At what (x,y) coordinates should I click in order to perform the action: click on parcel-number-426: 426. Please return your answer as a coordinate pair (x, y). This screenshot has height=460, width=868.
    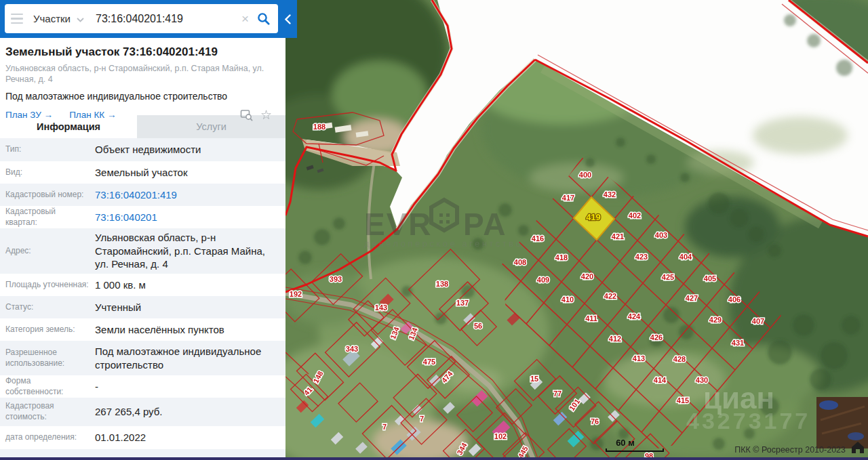
    Looking at the image, I should click on (656, 337).